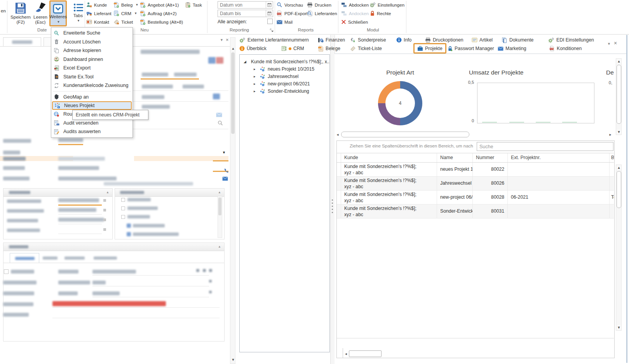 Image resolution: width=629 pixels, height=364 pixels. Describe the element at coordinates (158, 13) in the screenshot. I see `new-auftrag-button: Auftrag (Alt+2)` at that location.